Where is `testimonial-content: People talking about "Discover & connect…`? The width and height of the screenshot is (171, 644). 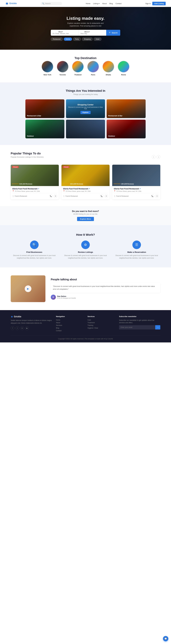 testimonial-content: People talking about "Discover & connect… is located at coordinates (106, 289).